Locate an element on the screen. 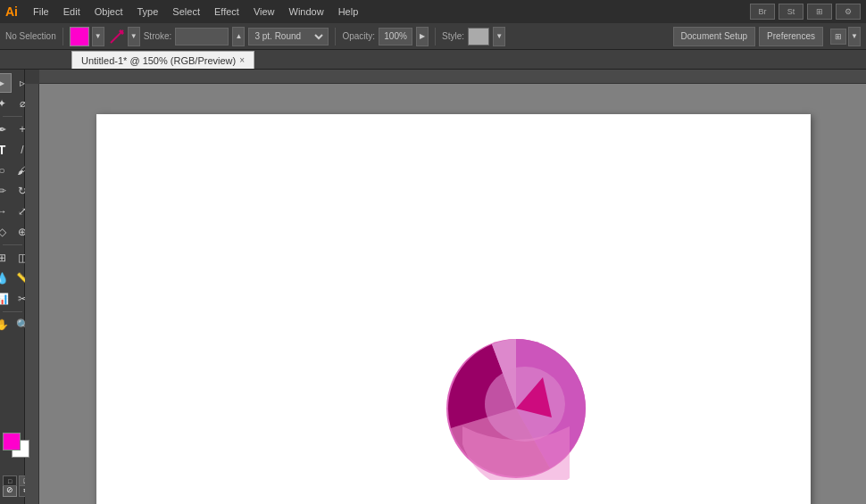 This screenshot has height=504, width=866. stock-button: St is located at coordinates (791, 12).